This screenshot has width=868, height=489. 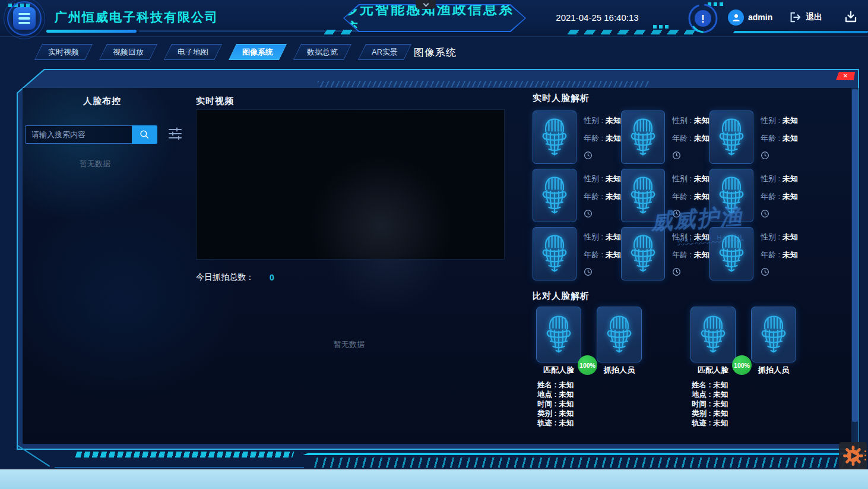 What do you see at coordinates (91, 31) in the screenshot?
I see `decor-underline` at bounding box center [91, 31].